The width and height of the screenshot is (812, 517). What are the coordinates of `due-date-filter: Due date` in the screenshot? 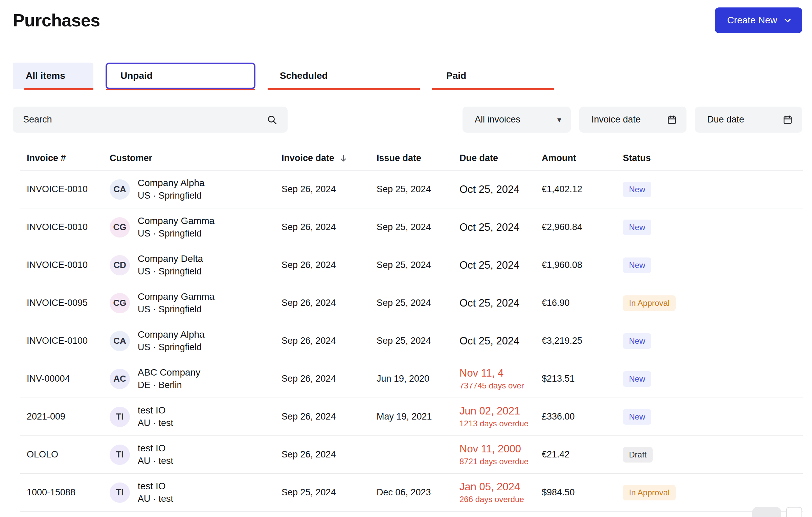 It's located at (748, 120).